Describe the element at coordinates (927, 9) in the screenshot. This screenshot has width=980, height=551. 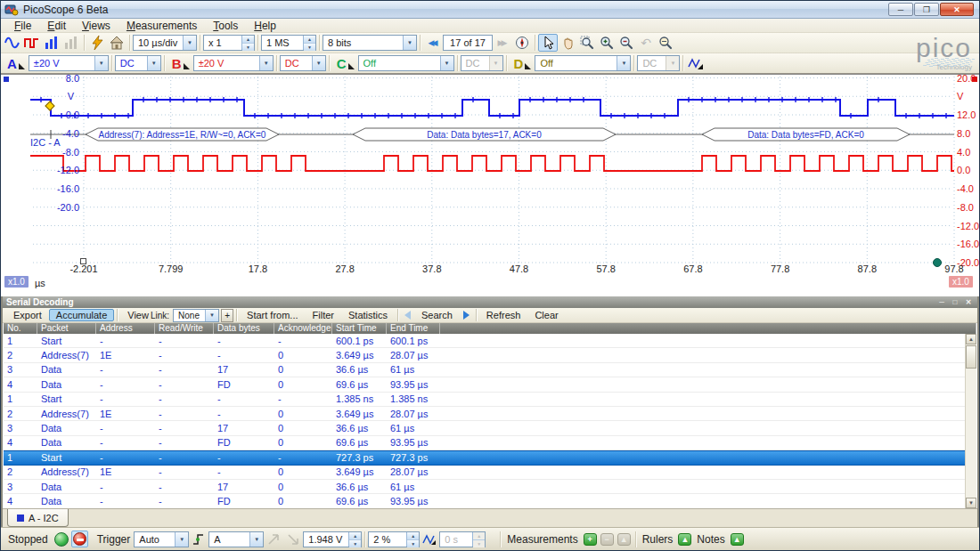
I see `restore-button: ❐` at that location.